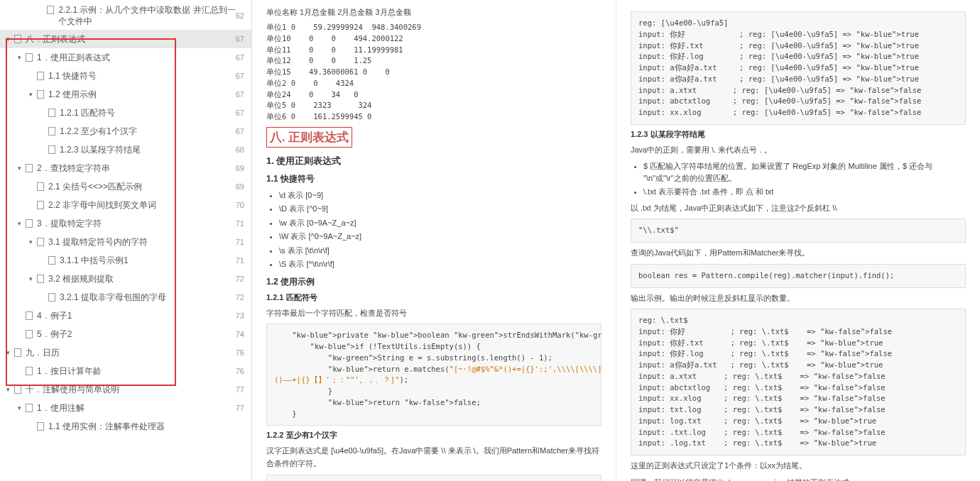 Image resolution: width=980 pixels, height=481 pixels. What do you see at coordinates (434, 282) in the screenshot?
I see `heading-examples: 1.2 使用示例` at bounding box center [434, 282].